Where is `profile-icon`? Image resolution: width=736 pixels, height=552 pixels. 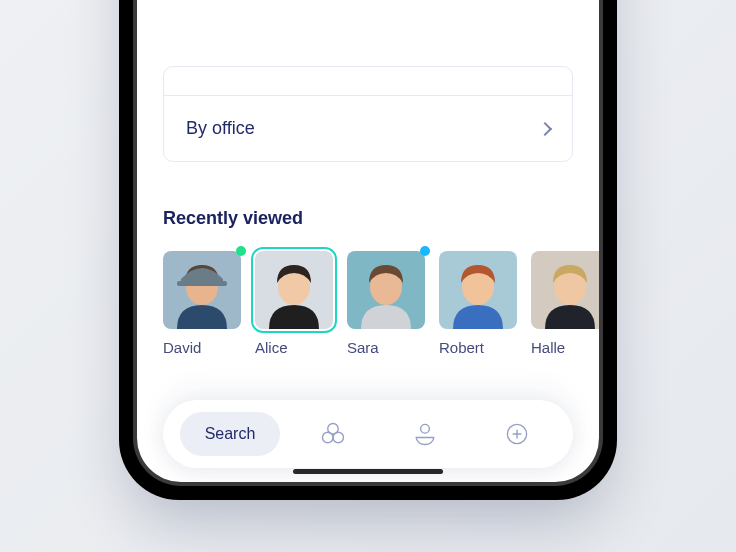
profile-icon is located at coordinates (425, 434).